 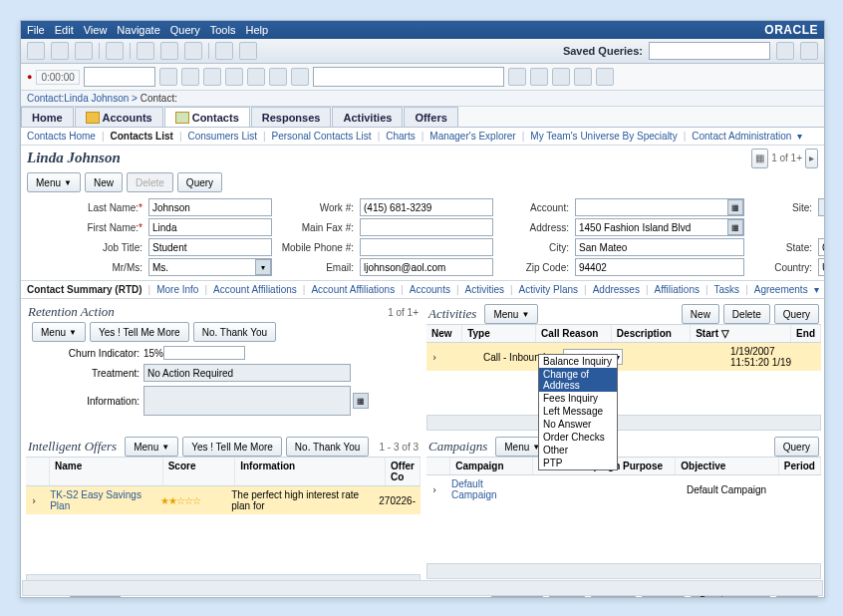 What do you see at coordinates (223, 30) in the screenshot?
I see `menu-tools: Tools` at bounding box center [223, 30].